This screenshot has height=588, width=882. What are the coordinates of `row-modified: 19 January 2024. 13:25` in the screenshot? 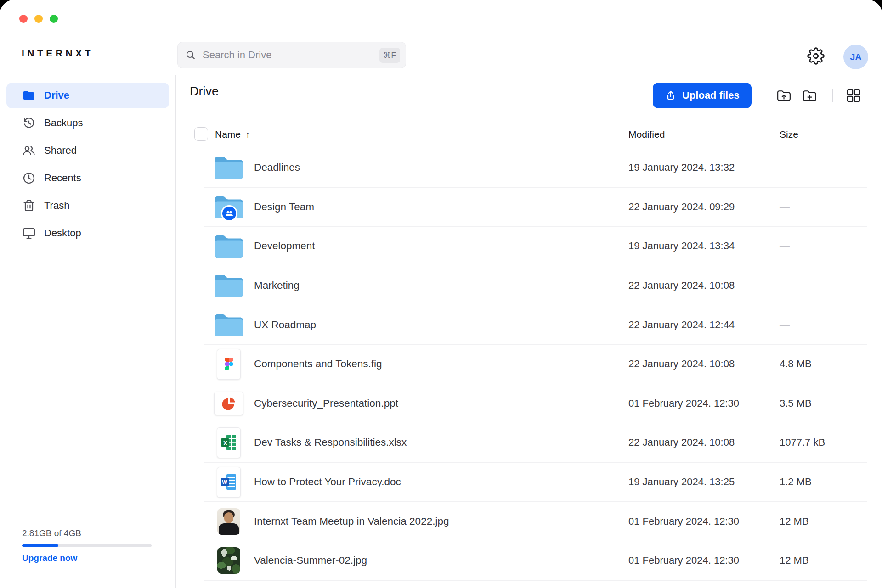 It's located at (682, 482).